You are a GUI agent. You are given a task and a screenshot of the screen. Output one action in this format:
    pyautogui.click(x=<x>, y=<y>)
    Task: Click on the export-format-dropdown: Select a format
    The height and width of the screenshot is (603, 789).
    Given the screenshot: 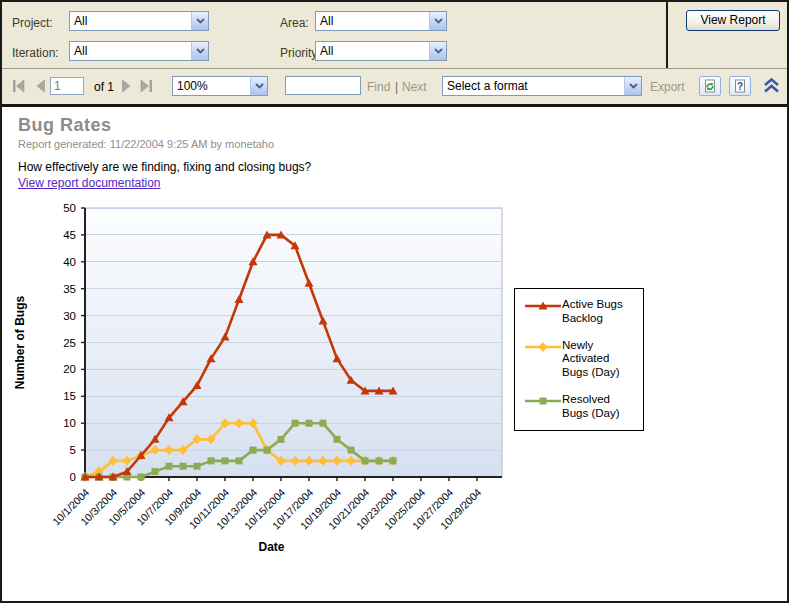 What is the action you would take?
    pyautogui.click(x=542, y=86)
    